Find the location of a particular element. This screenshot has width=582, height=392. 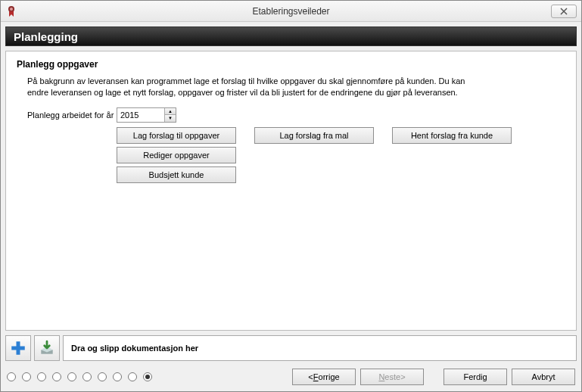

step-indicators is located at coordinates (79, 377).